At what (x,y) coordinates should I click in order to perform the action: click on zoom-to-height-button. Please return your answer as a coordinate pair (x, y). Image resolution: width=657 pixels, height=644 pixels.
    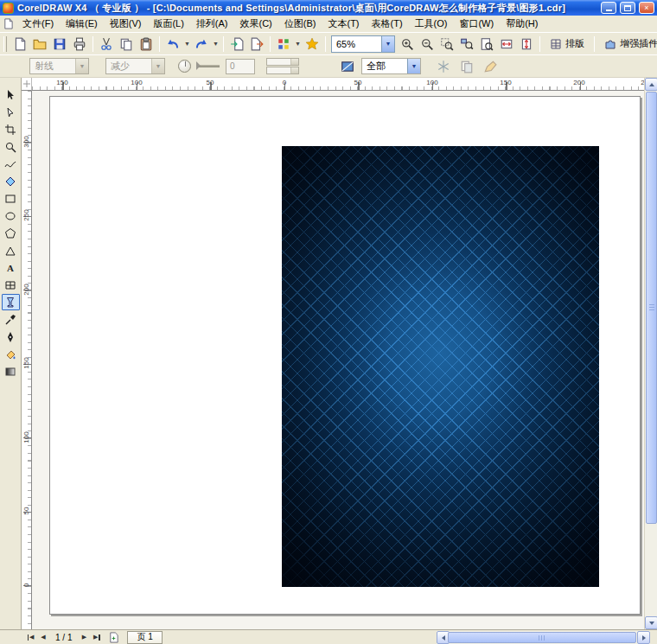
    Looking at the image, I should click on (526, 44).